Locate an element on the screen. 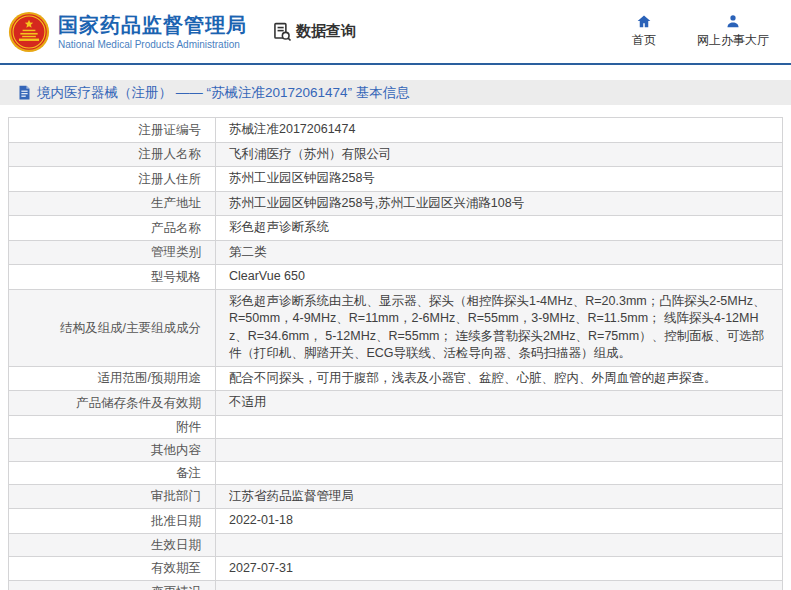 Image resolution: width=791 pixels, height=590 pixels. row-label: 型号规格 is located at coordinates (112, 278).